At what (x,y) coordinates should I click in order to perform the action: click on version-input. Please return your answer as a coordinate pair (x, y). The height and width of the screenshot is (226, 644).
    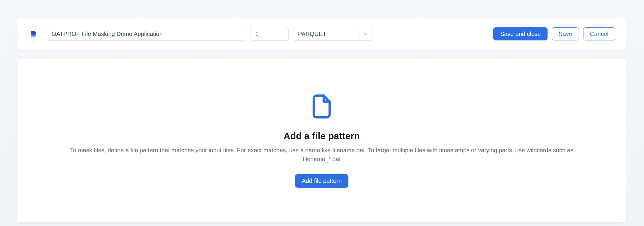
    Looking at the image, I should click on (269, 34).